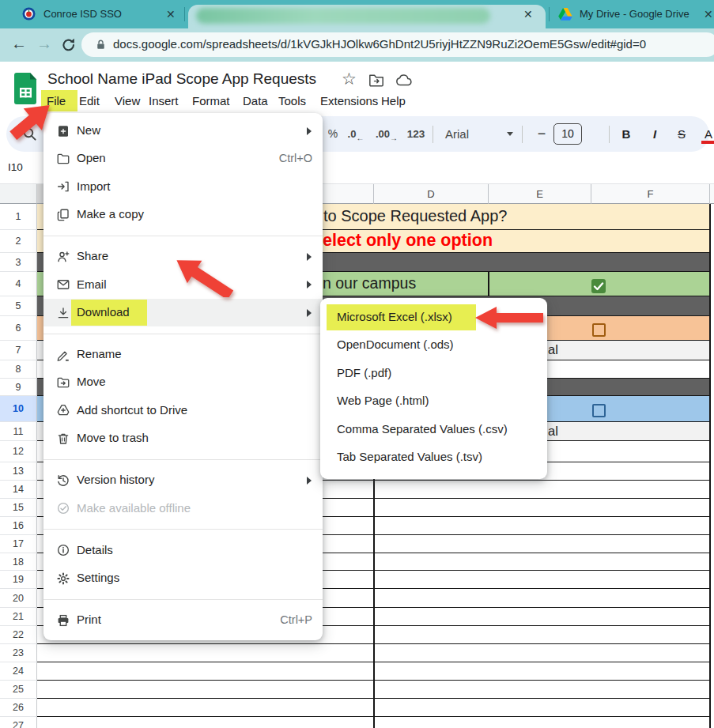 The height and width of the screenshot is (728, 714). Describe the element at coordinates (183, 383) in the screenshot. I see `menu-item-move: Move` at that location.